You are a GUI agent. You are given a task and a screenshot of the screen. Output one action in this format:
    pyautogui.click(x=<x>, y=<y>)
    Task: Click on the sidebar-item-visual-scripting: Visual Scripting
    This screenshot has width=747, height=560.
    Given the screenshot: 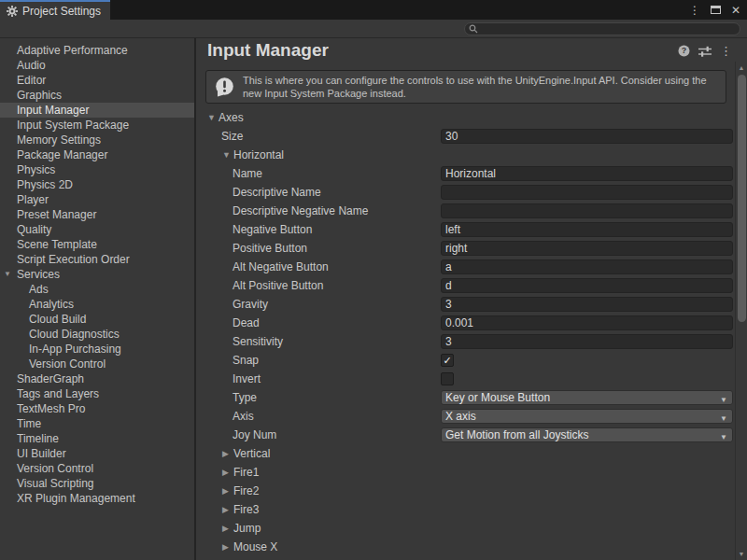 What is the action you would take?
    pyautogui.click(x=97, y=483)
    